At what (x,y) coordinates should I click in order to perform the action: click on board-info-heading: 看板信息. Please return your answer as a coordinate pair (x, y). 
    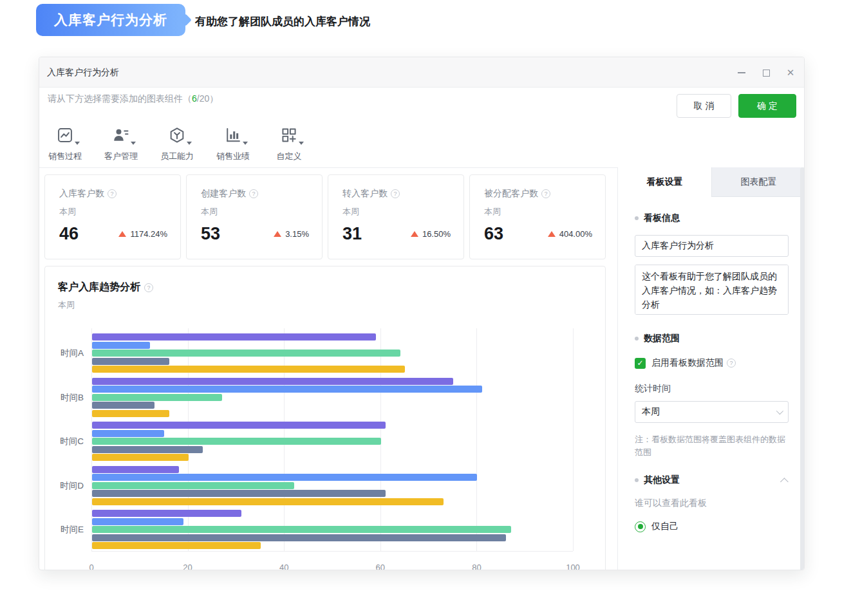
    Looking at the image, I should click on (662, 218).